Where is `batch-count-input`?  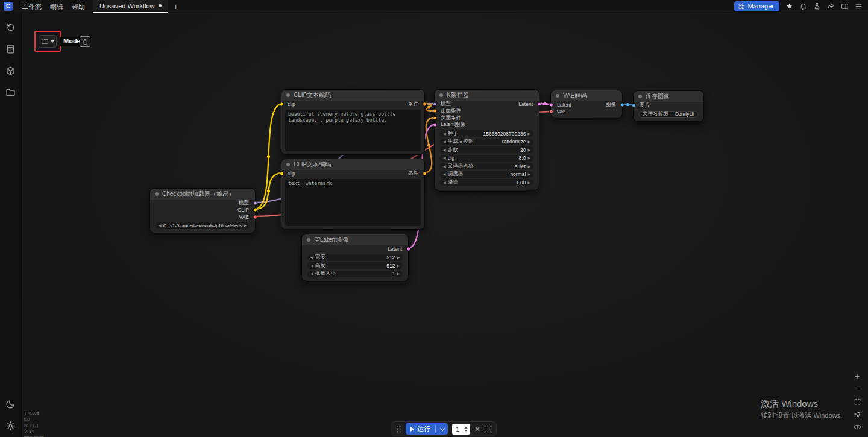
batch-count-input is located at coordinates (458, 429).